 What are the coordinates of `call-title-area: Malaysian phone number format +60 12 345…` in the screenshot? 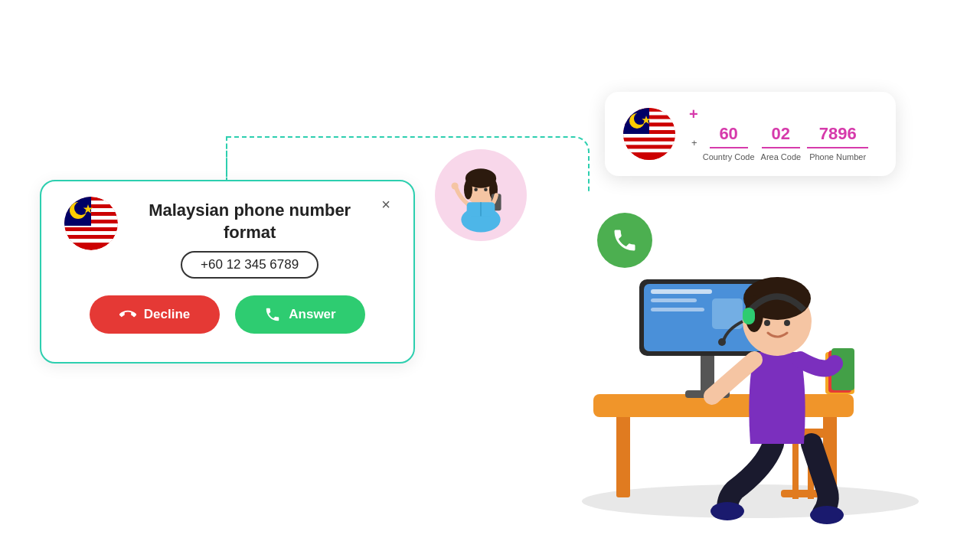 It's located at (250, 239).